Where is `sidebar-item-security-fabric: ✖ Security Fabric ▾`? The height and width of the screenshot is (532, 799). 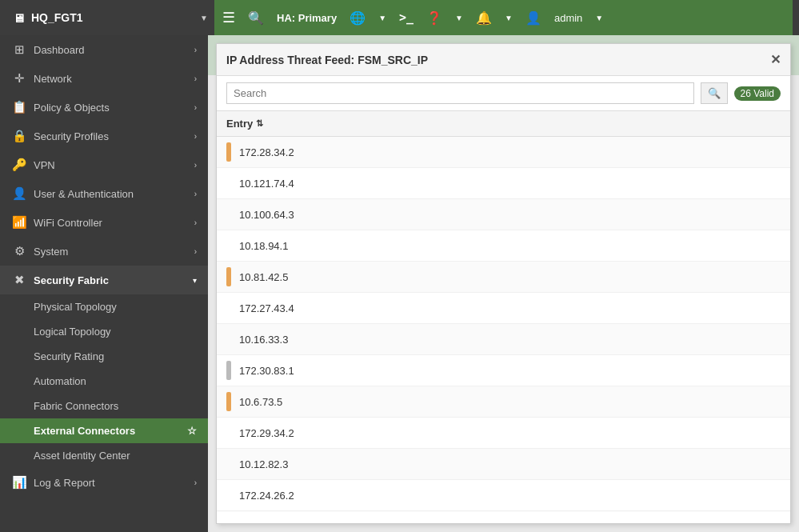
sidebar-item-security-fabric: ✖ Security Fabric ▾ is located at coordinates (104, 280).